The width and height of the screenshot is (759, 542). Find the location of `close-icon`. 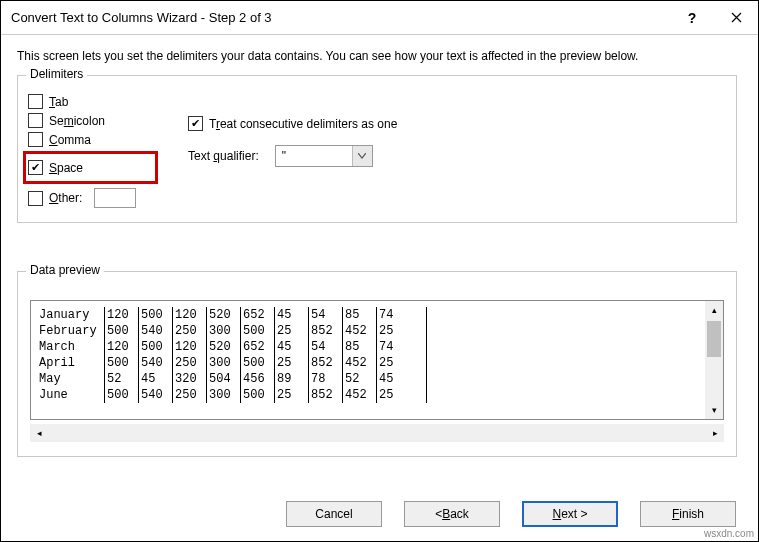

close-icon is located at coordinates (736, 18).